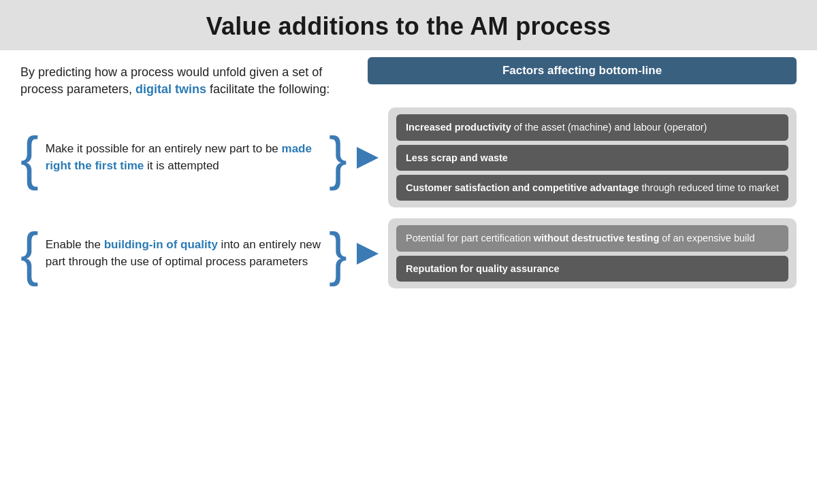  What do you see at coordinates (338, 158) in the screenshot?
I see `brace-right-icon: }` at bounding box center [338, 158].